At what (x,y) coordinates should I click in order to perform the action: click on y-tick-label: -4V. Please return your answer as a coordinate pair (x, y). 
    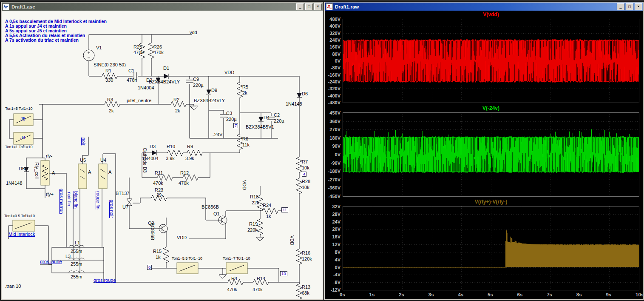
    Looking at the image, I should click on (333, 275).